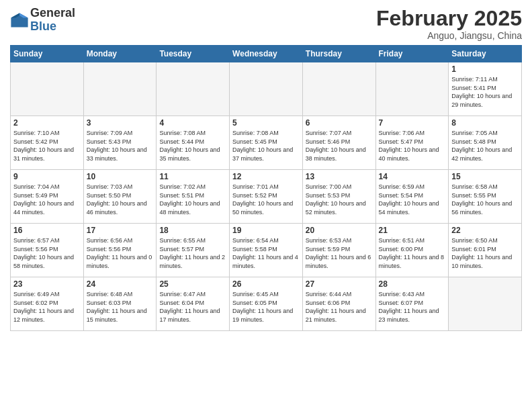  I want to click on logo: General Blue, so click(43, 20).